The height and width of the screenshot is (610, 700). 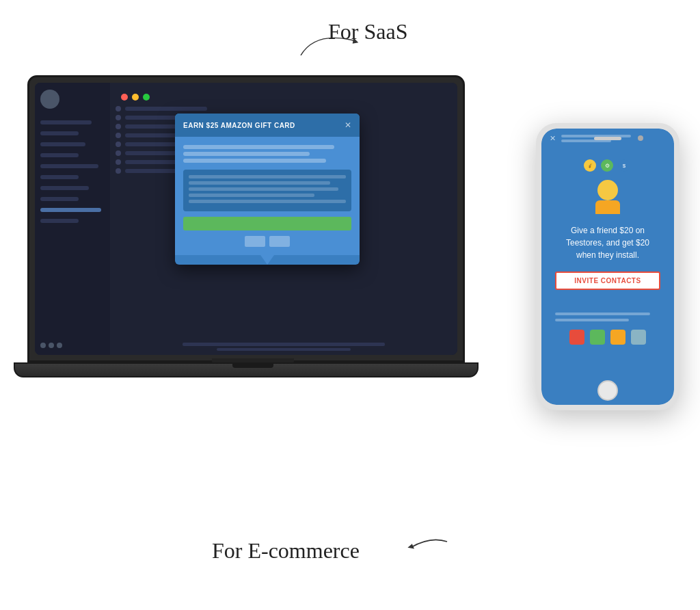 What do you see at coordinates (641, 138) in the screenshot?
I see `phone-camera` at bounding box center [641, 138].